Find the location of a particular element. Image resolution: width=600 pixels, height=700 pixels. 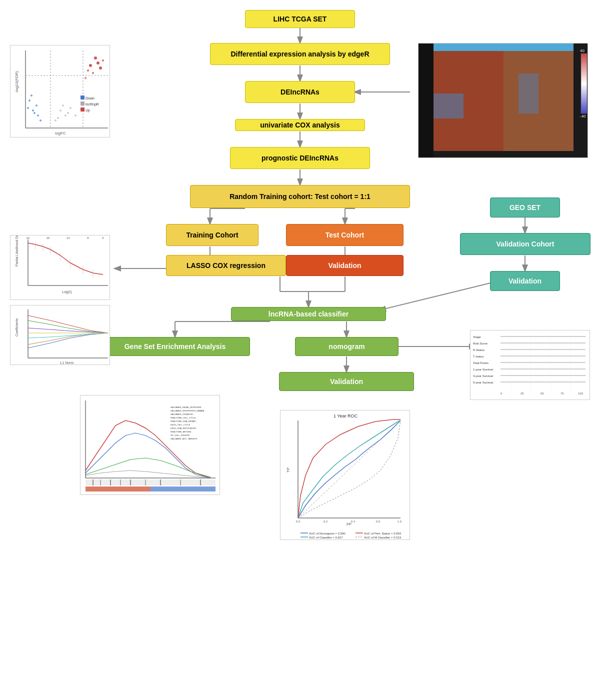

svg-text: -40 is located at coordinates (583, 116).